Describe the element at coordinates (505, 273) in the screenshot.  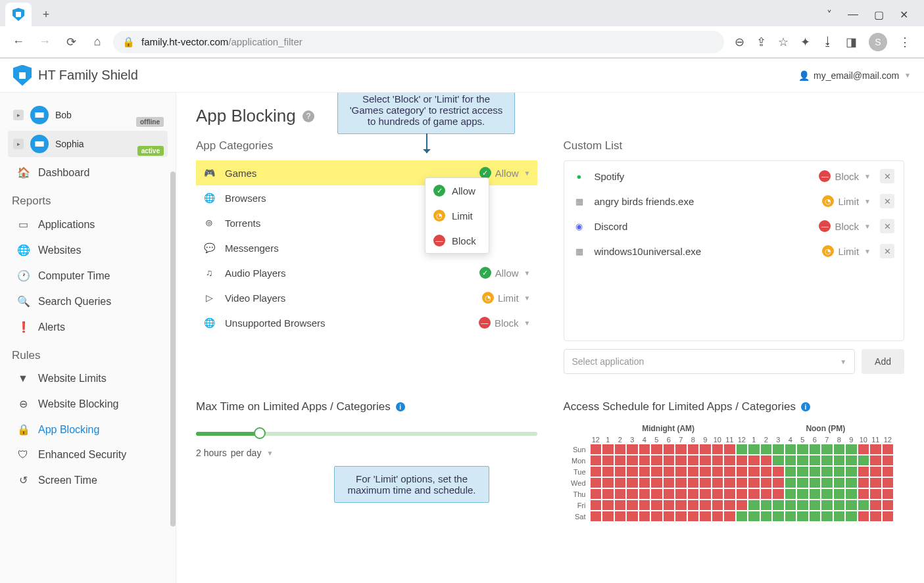
I see `status-dropdown-trigger: ✓Allow▼` at that location.